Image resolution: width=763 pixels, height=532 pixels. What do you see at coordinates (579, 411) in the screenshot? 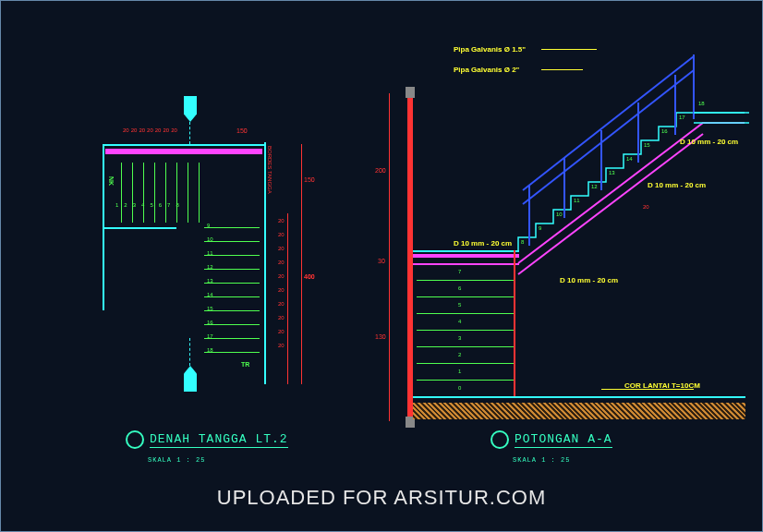
I see `ground-hatch` at bounding box center [579, 411].